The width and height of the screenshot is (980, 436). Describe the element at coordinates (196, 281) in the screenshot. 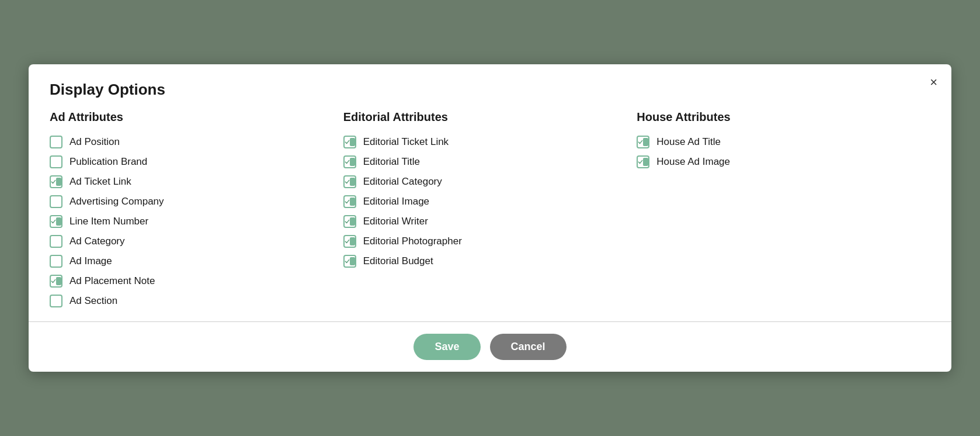

I see `checkbox-ad-placement-note: Ad Placement Note` at that location.